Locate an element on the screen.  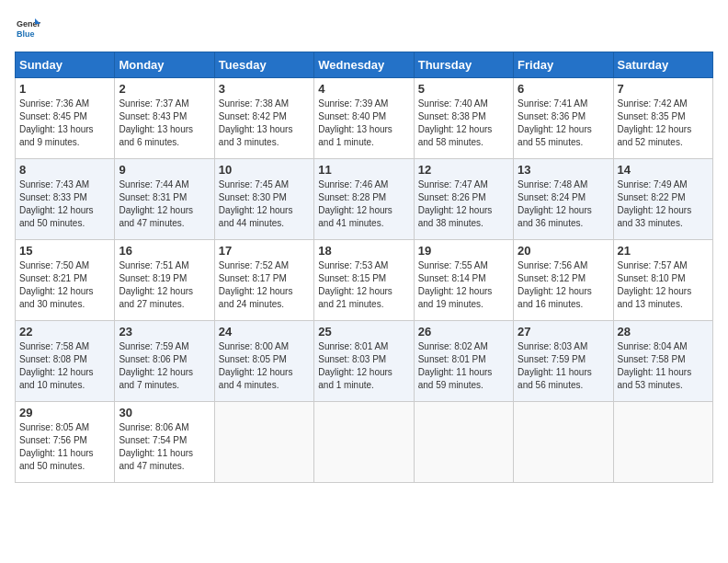
week-row-4: 22Sunrise: 7:58 AM Sunset: 8:08 PM Dayli… is located at coordinates (364, 362).